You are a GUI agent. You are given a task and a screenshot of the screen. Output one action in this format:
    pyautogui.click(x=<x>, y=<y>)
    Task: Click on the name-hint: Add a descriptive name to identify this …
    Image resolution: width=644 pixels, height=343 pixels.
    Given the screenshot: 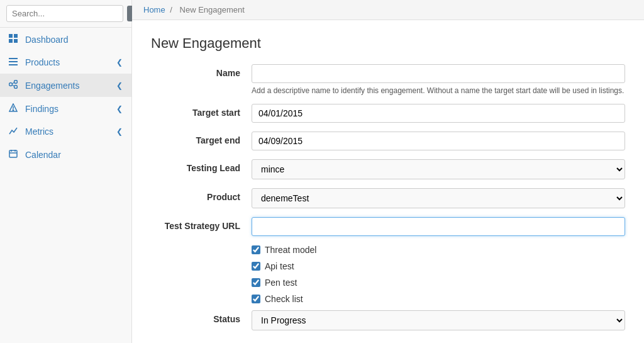 What is the action you would take?
    pyautogui.click(x=438, y=91)
    